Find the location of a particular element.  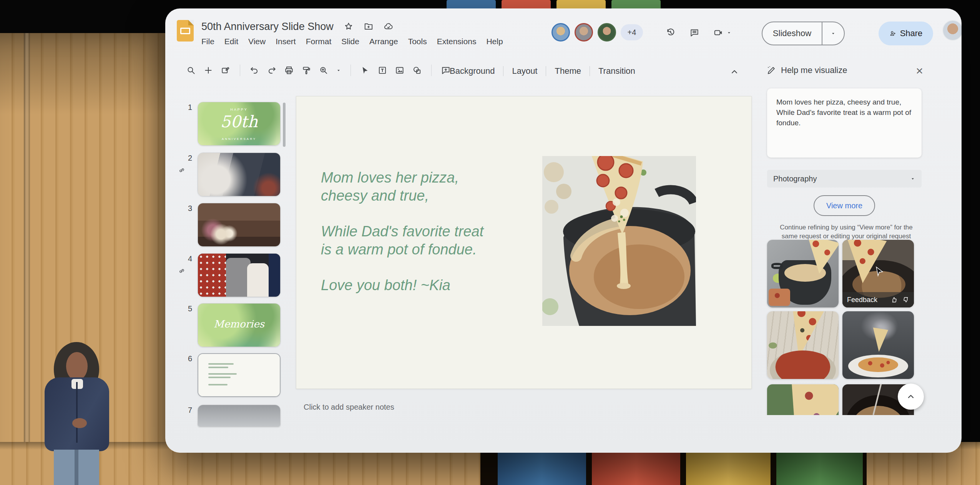

speaker-notes-placeholder: Click to add speaker notes is located at coordinates (349, 407).